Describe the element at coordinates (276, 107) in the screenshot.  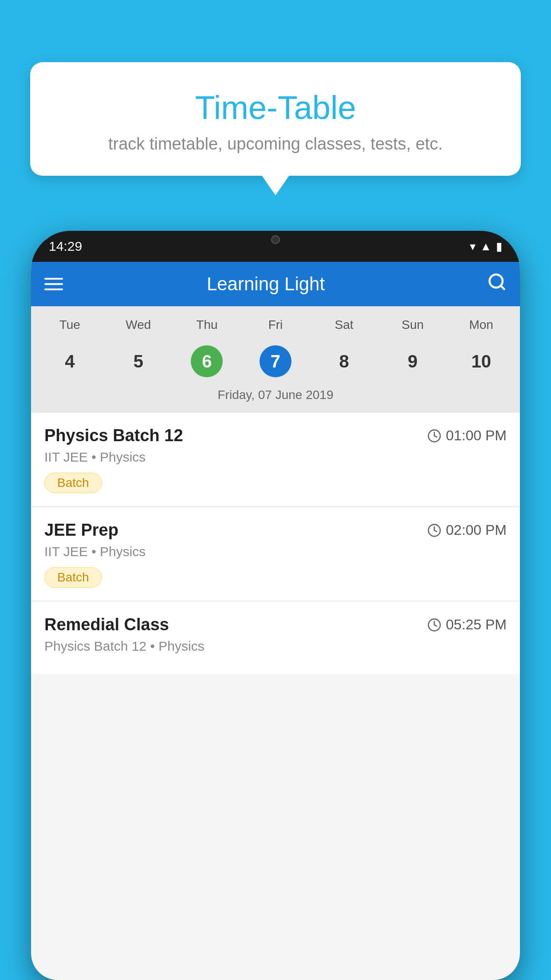
I see `tooltip-title: Time-Table` at that location.